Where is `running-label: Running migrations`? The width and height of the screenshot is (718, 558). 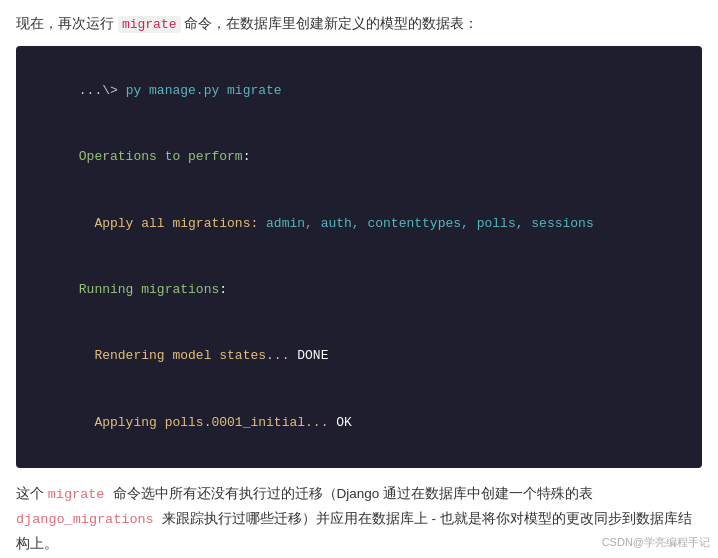
running-label: Running migrations is located at coordinates (149, 290).